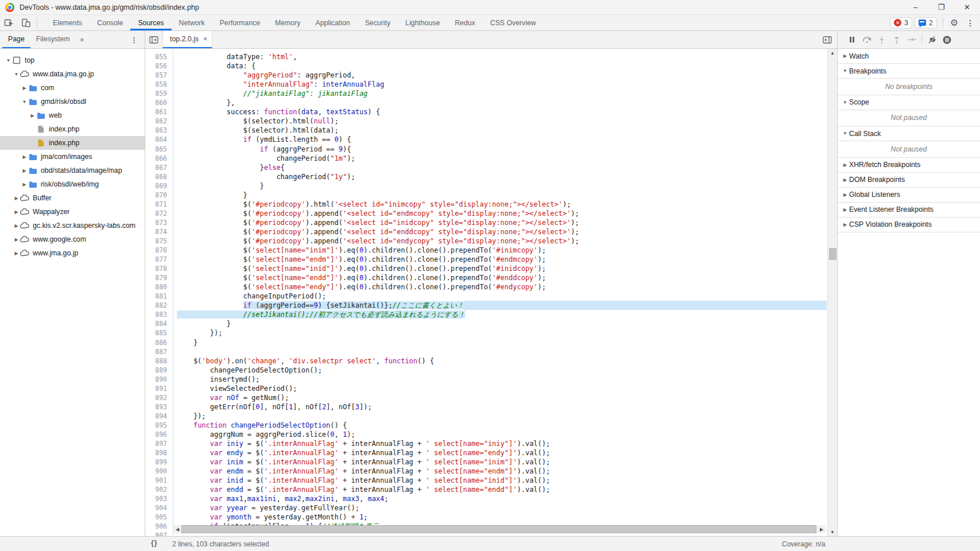 The image size is (980, 551). What do you see at coordinates (160, 269) in the screenshot?
I see `line-number: 878` at bounding box center [160, 269].